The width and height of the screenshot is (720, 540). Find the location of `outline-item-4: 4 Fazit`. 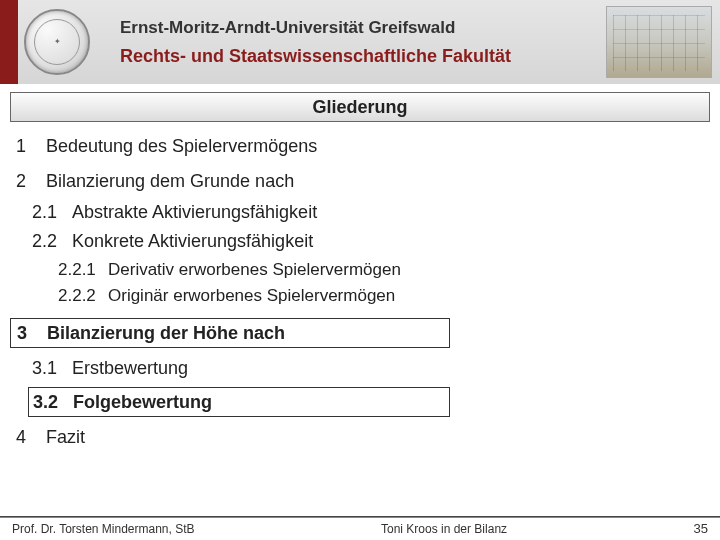

outline-item-4: 4 Fazit is located at coordinates (360, 438).